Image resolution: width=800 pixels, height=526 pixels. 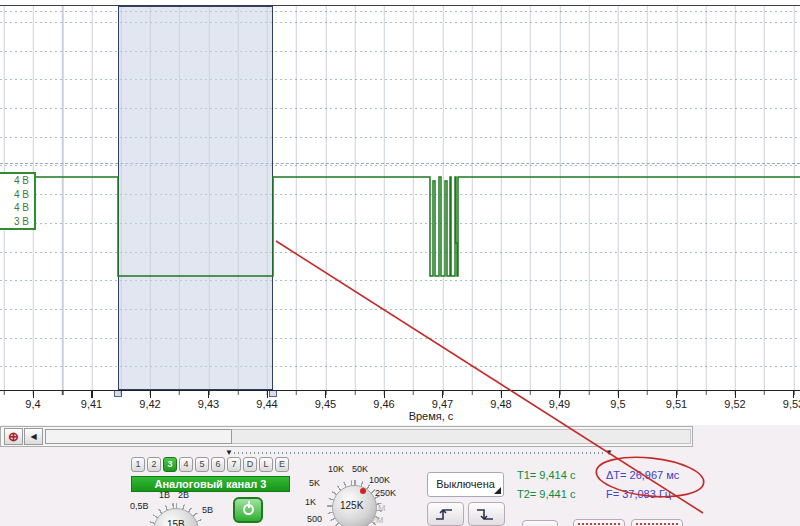 I want to click on delta-t-value: ΔT= 26,967 мс, so click(x=642, y=475).